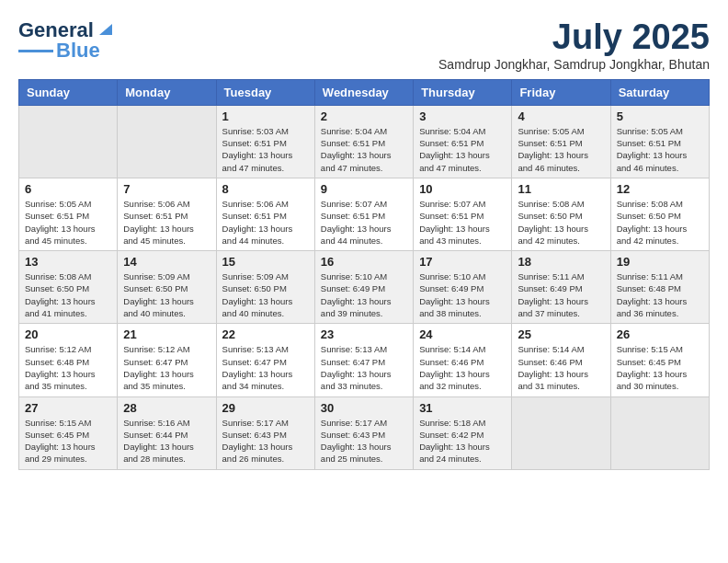  I want to click on table-row: 31Sunrise: 5:18 AM Sunset: 6:42 PM Dayli…, so click(463, 432).